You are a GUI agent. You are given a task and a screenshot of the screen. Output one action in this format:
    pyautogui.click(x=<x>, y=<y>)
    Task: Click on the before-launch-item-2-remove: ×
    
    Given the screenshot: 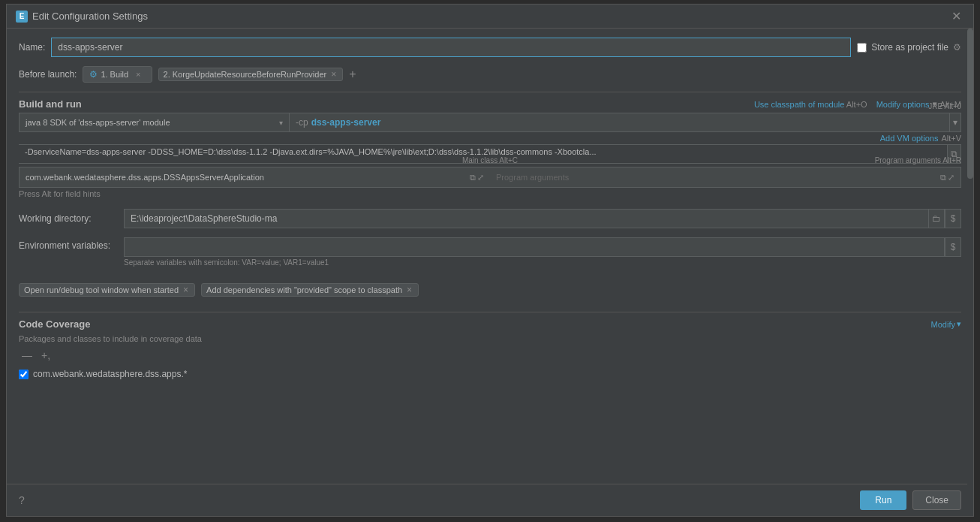 What is the action you would take?
    pyautogui.click(x=333, y=74)
    